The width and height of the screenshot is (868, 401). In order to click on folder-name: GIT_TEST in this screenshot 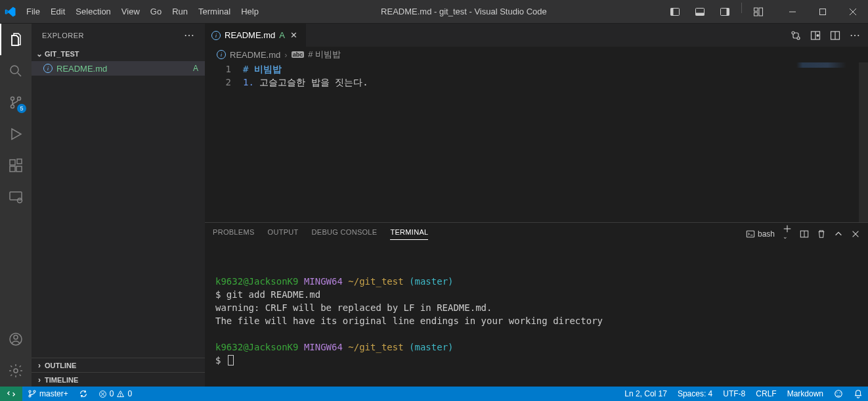, I will do `click(62, 54)`.